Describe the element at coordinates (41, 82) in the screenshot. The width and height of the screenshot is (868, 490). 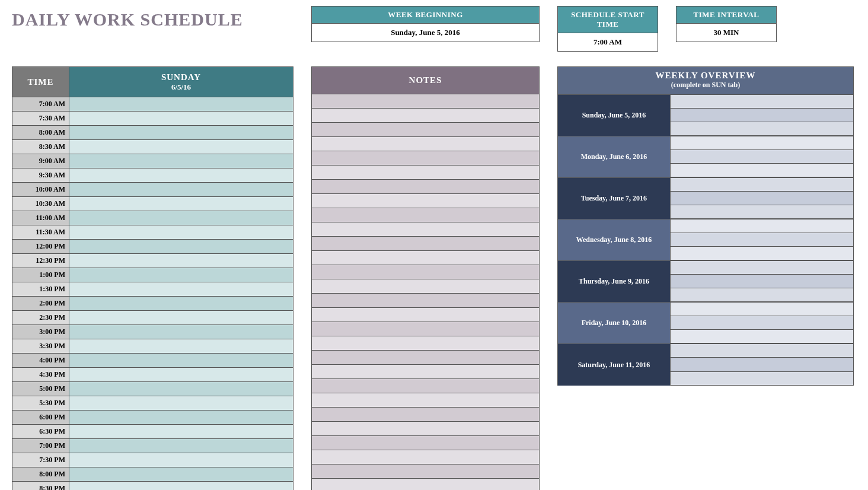
I see `schedule-header-time: TIME` at that location.